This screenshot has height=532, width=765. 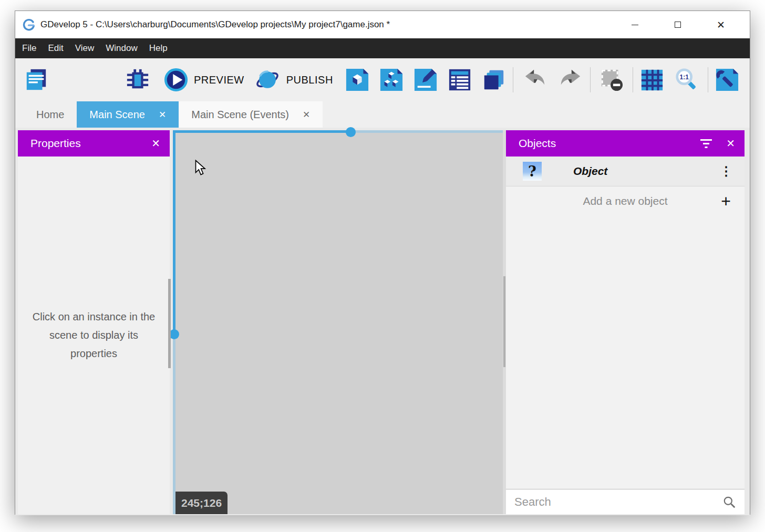 What do you see at coordinates (625, 171) in the screenshot?
I see `object-list-item: ? Object ⋮` at bounding box center [625, 171].